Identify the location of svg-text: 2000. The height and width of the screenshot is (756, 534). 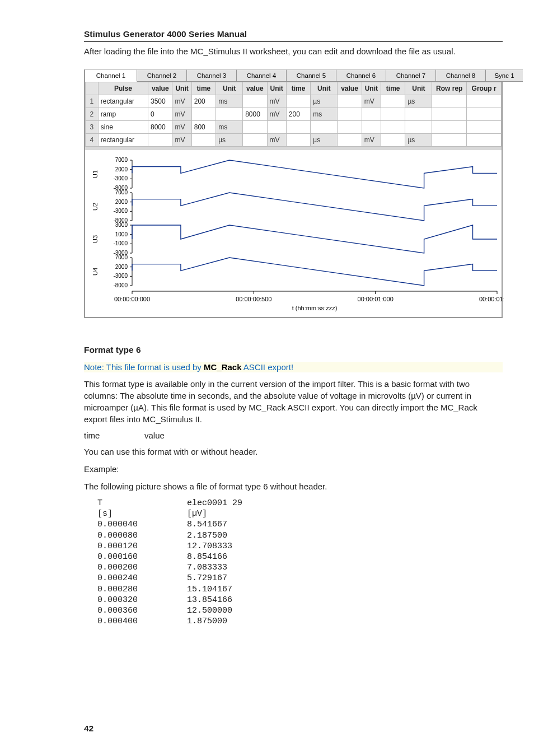
(122, 169).